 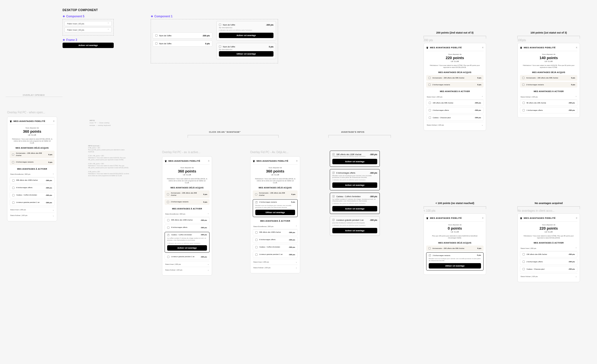 What do you see at coordinates (183, 36) in the screenshot?
I see `offer-row: Nom de l'offre -300 pts` at bounding box center [183, 36].